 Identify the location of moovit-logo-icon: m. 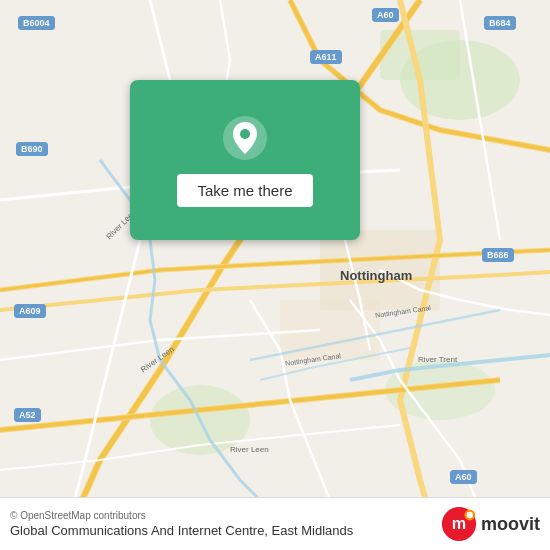
(459, 524).